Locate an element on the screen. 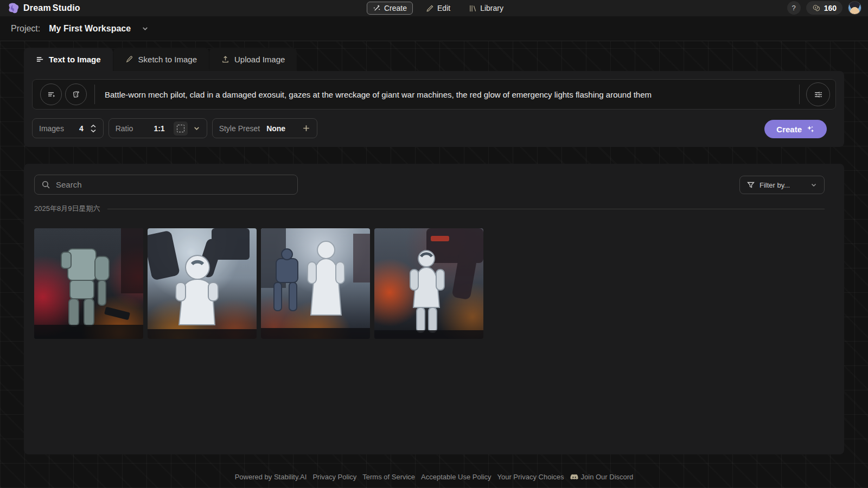  project-name-selector: My First Workspace is located at coordinates (90, 29).